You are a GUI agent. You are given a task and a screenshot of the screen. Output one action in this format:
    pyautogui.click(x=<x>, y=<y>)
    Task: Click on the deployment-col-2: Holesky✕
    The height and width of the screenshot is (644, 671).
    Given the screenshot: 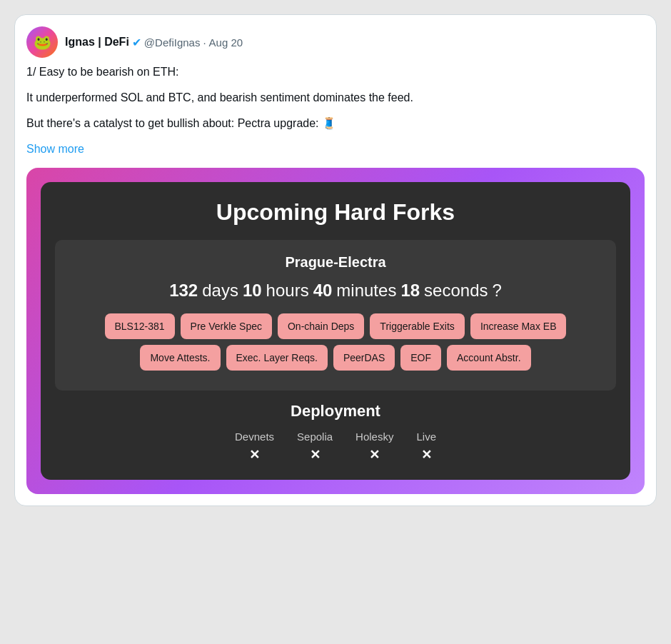 What is the action you would take?
    pyautogui.click(x=374, y=447)
    